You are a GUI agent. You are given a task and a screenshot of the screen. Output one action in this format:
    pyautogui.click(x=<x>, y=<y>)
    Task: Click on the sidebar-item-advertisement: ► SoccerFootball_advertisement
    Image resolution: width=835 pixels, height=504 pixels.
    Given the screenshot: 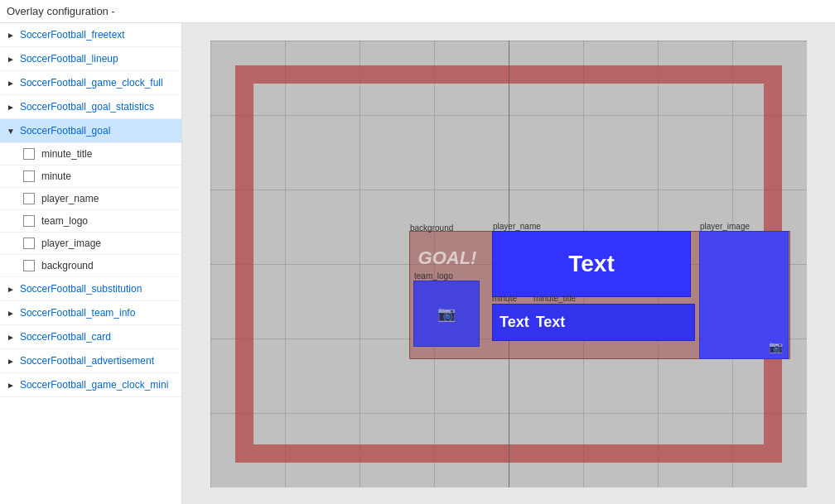 What is the action you would take?
    pyautogui.click(x=91, y=361)
    